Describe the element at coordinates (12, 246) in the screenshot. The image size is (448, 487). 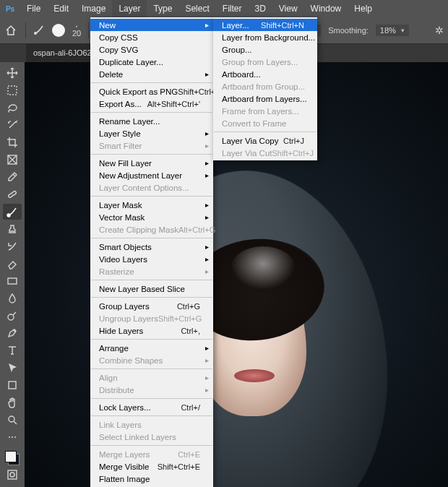
I see `history-brush-tool` at that location.